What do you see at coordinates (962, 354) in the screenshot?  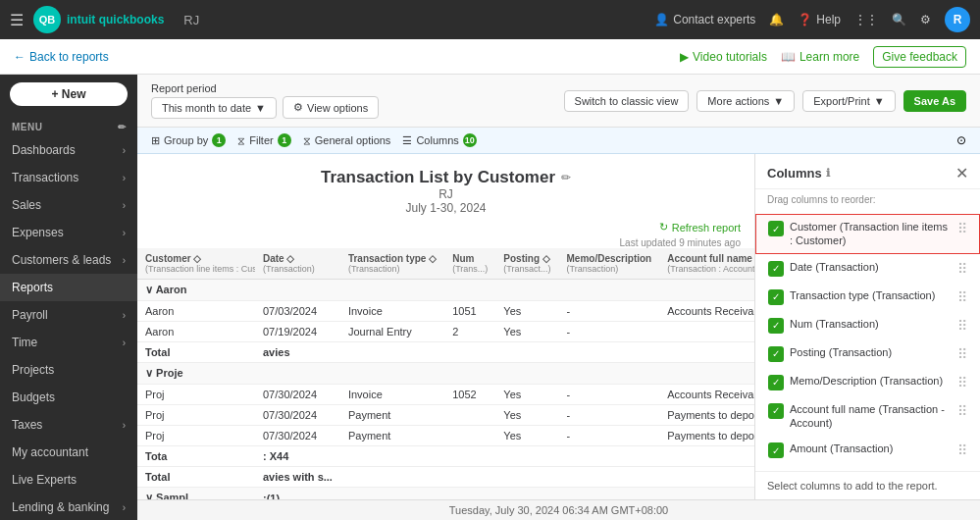 I see `drag-handle-icon-4: ⠿` at bounding box center [962, 354].